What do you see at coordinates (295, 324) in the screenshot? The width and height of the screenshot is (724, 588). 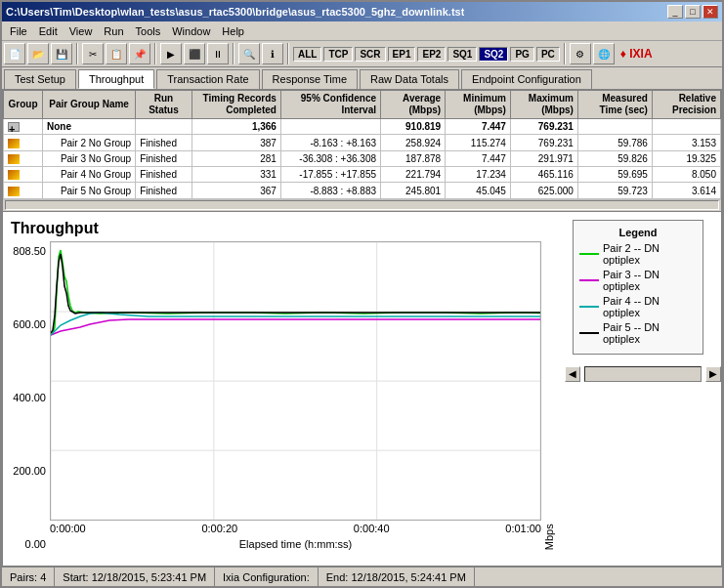 I see `pair4-line` at bounding box center [295, 324].